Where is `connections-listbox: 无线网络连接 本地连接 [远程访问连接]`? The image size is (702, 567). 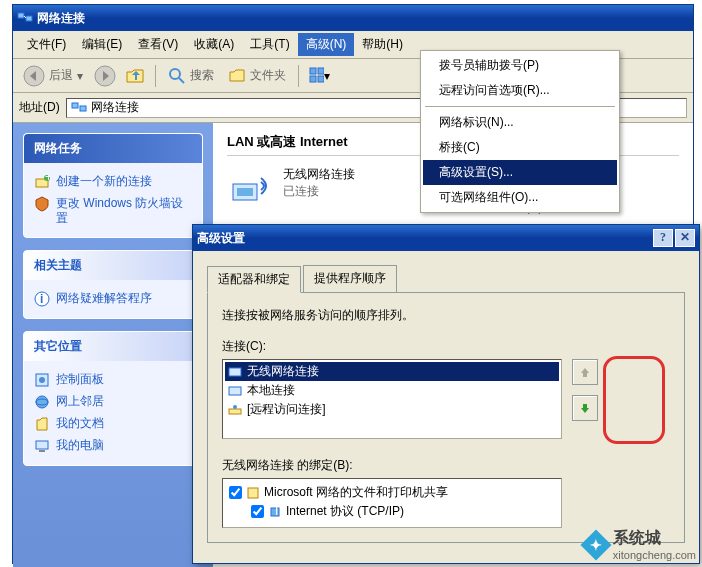 connections-listbox: 无线网络连接 本地连接 [远程访问连接] is located at coordinates (392, 399).